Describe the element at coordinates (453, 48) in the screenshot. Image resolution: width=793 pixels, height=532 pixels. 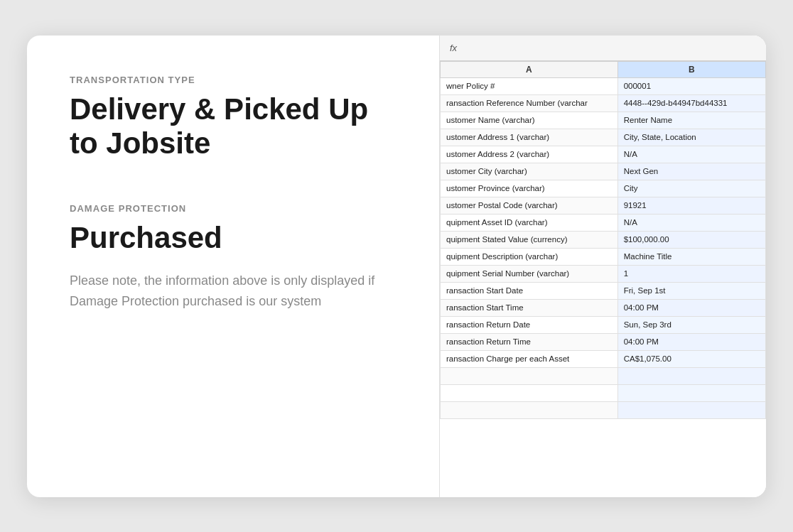
I see `fx-label: fx` at that location.